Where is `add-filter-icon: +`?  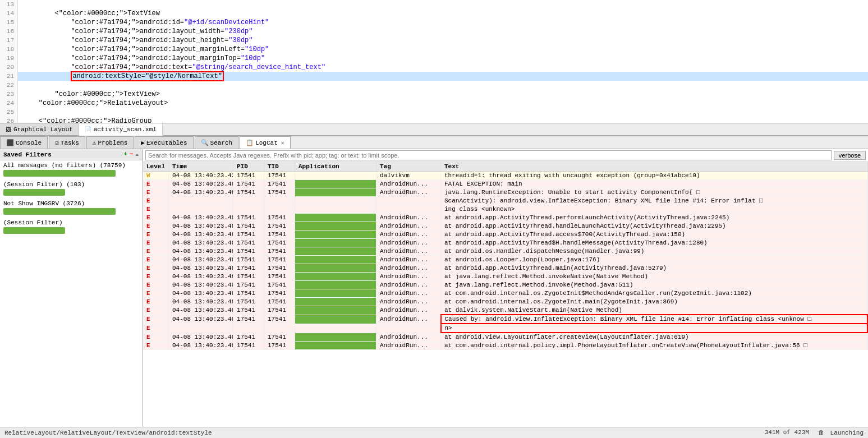 add-filter-icon: + is located at coordinates (126, 155).